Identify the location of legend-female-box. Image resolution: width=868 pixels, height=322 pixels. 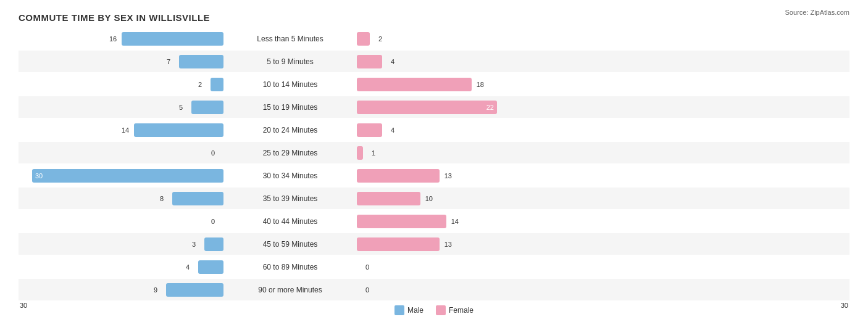
(441, 310).